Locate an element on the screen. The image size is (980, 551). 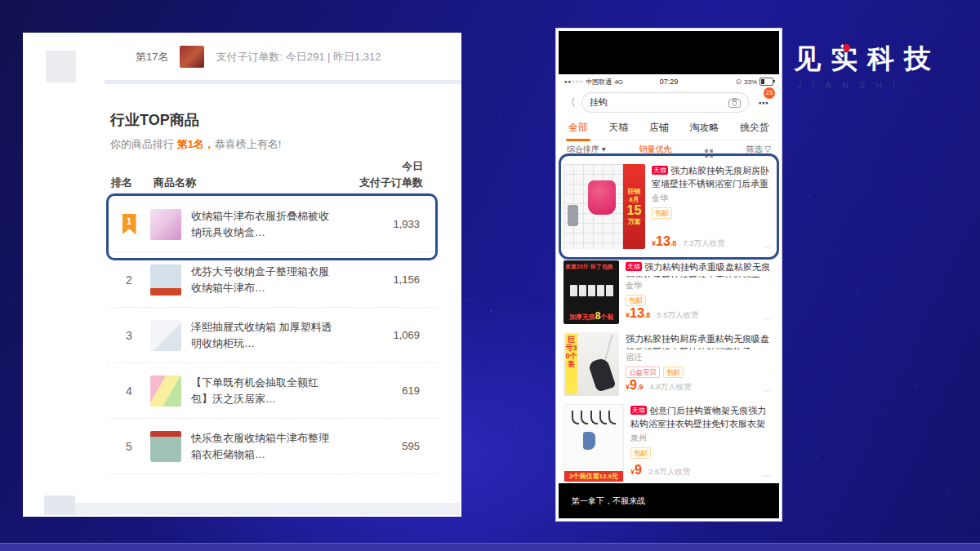
header-today-orders: 今日 支付子订单数 is located at coordinates (381, 175).